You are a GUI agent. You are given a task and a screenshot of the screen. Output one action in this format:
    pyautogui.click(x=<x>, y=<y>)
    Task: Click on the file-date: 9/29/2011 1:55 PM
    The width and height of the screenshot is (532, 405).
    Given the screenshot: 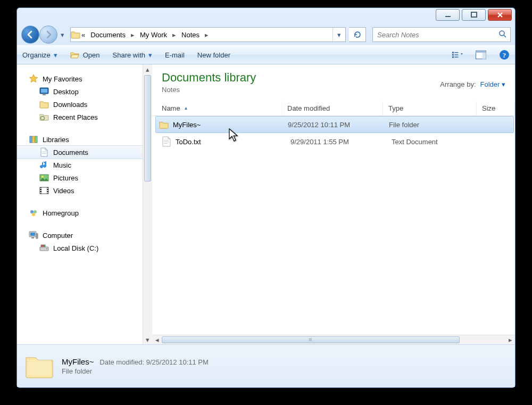 What is the action you would take?
    pyautogui.click(x=336, y=142)
    